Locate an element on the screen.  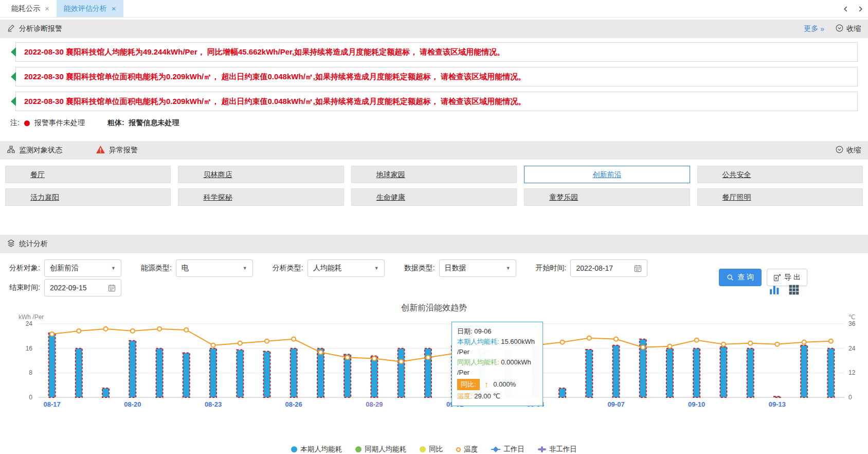
alarm-note: 注: 报警事件未处理 粗体: 报警信息未处理 is located at coordinates (434, 125).